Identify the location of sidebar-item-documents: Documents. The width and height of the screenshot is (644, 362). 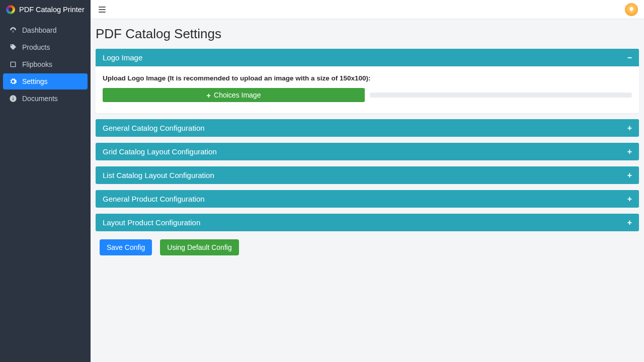
(45, 99).